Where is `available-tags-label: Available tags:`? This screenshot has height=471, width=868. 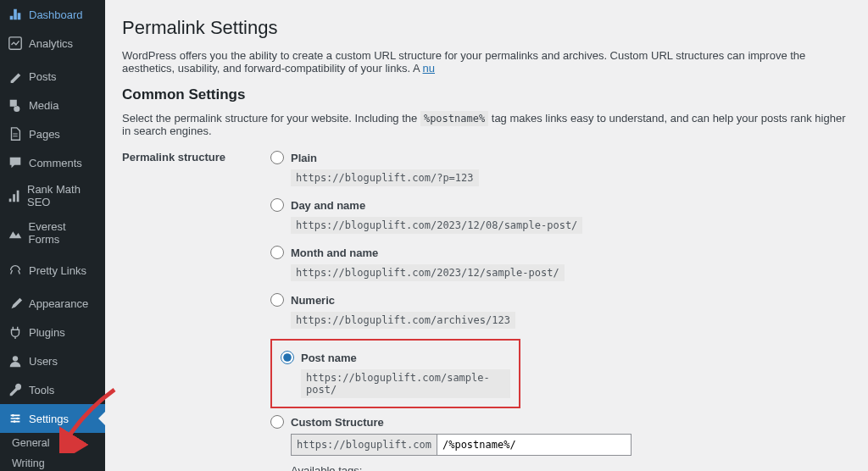 available-tags-label: Available tags: is located at coordinates (571, 468).